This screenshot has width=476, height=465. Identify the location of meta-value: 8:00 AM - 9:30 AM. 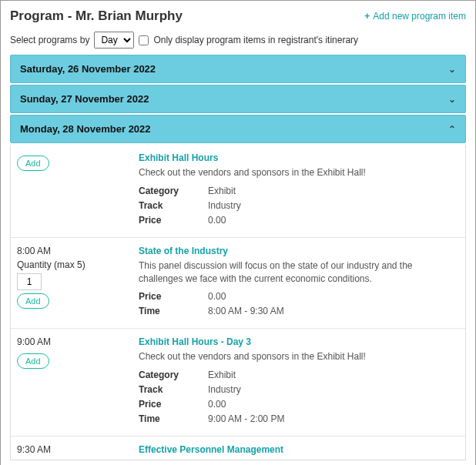
(246, 311).